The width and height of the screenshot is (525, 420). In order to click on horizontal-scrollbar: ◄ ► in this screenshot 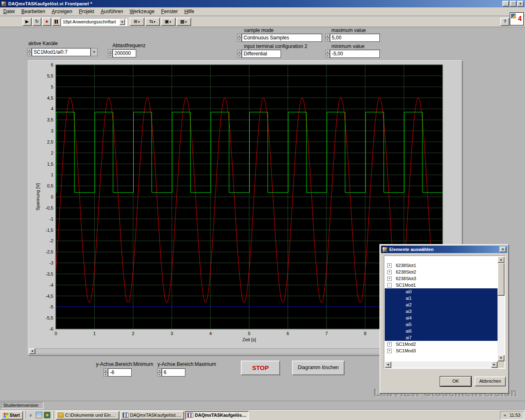, I will do `click(441, 365)`.